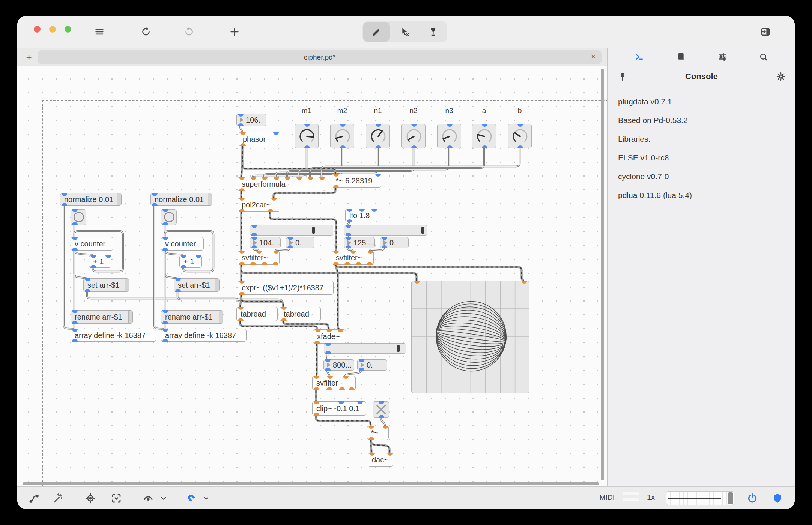  I want to click on pd-number-0-c: 0., so click(372, 365).